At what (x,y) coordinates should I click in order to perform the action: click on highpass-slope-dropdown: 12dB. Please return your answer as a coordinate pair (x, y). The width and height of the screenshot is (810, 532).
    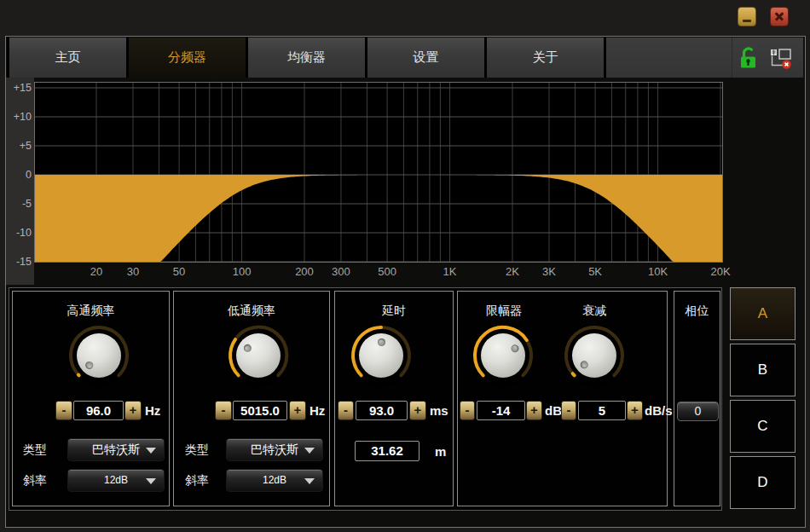
    Looking at the image, I should click on (116, 481).